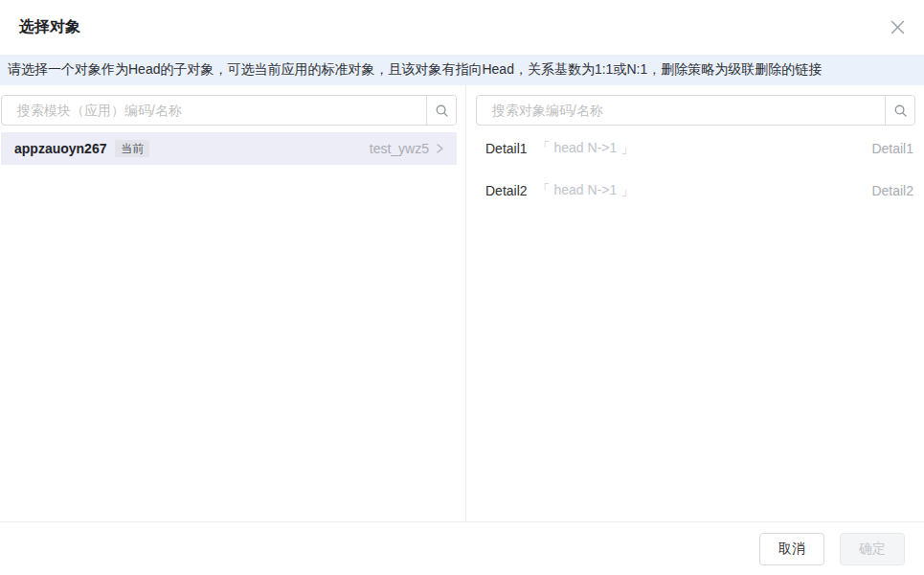 Image resolution: width=924 pixels, height=575 pixels. I want to click on dialog-title: 选择对象, so click(50, 27).